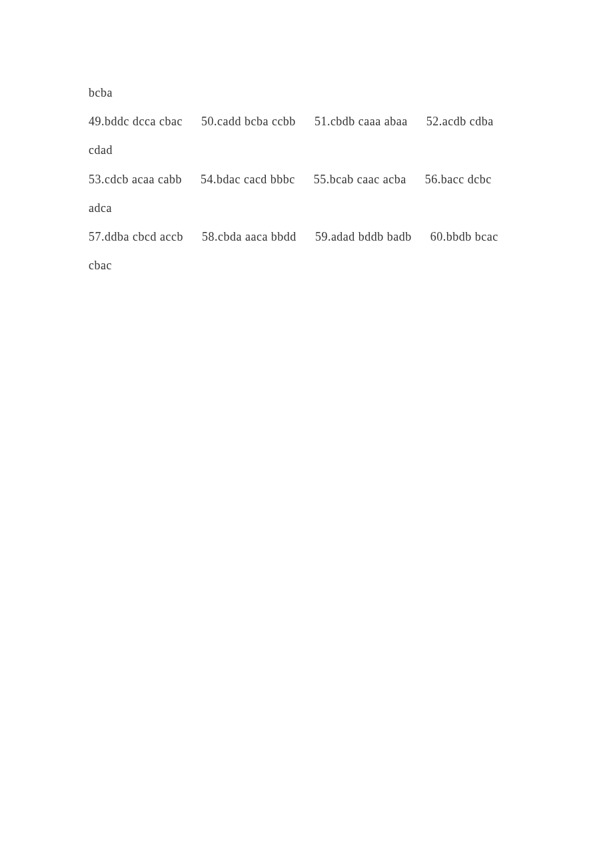 The width and height of the screenshot is (613, 868). I want to click on item-number: 49, so click(95, 121).